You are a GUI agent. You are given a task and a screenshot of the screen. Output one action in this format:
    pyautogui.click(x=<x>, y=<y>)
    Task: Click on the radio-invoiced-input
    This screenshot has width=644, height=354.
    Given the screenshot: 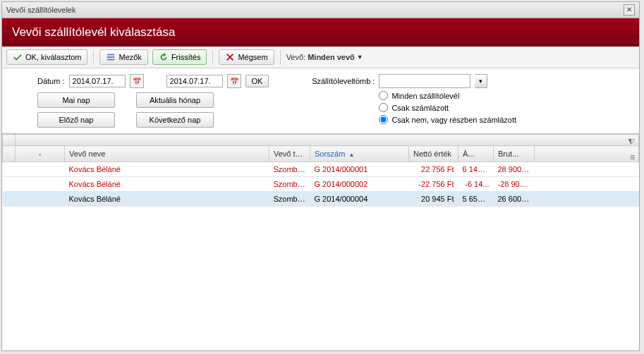 What is the action you would take?
    pyautogui.click(x=384, y=107)
    